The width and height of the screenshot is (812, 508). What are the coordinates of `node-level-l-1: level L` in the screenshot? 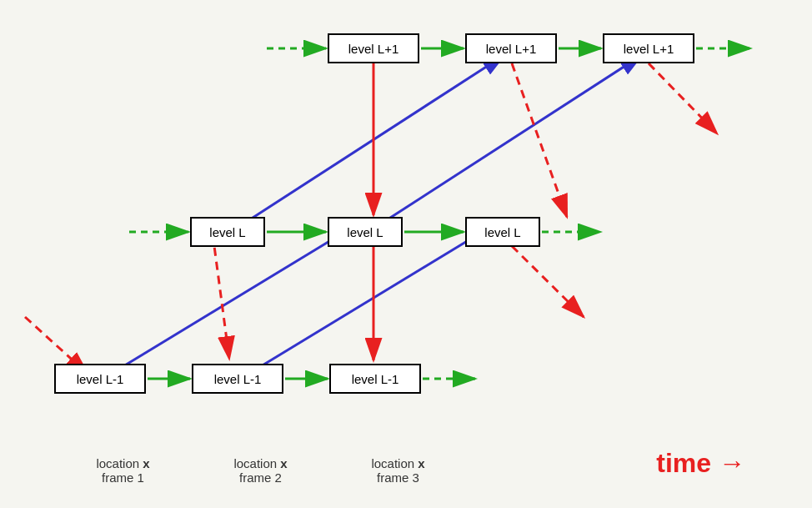 It's located at (228, 232).